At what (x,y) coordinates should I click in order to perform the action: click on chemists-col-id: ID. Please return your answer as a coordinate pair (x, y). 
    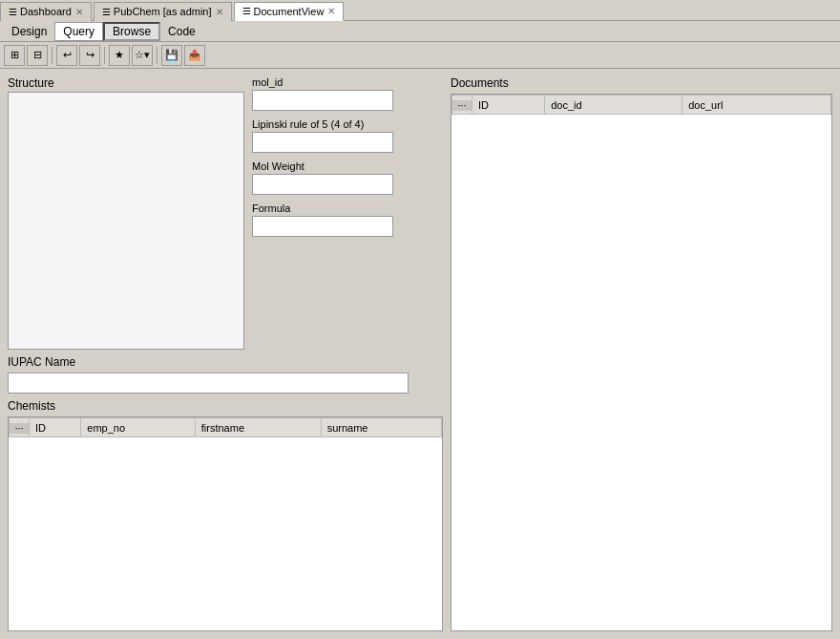
    Looking at the image, I should click on (55, 428).